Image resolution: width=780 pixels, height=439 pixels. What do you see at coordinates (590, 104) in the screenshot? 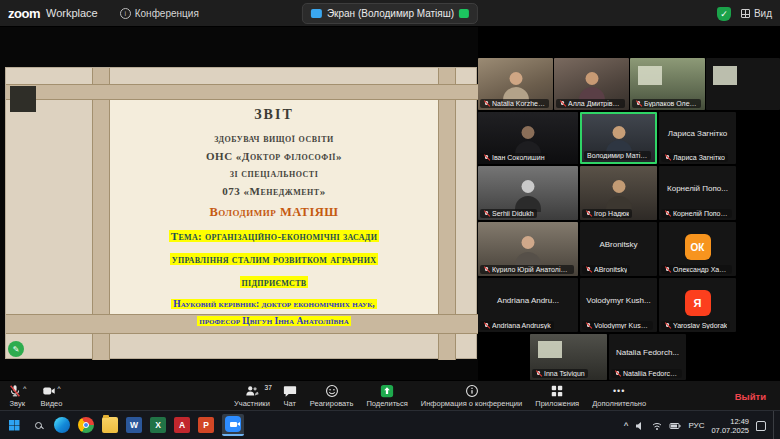
I see `participant-name-label: Алла Дмитрівна Чикуркова` at bounding box center [590, 104].